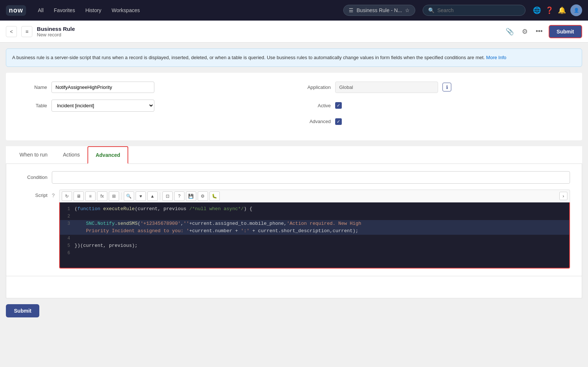 This screenshot has width=588, height=367. What do you see at coordinates (316, 121) in the screenshot?
I see `advanced-label: Advanced` at bounding box center [316, 121].